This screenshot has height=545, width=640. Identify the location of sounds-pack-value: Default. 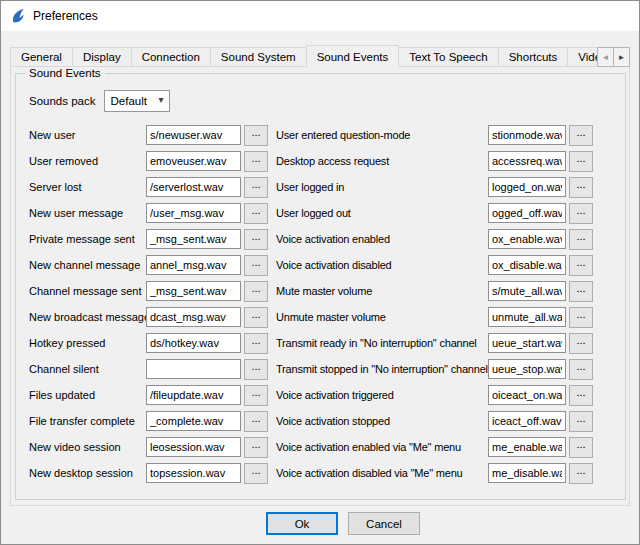
(129, 101).